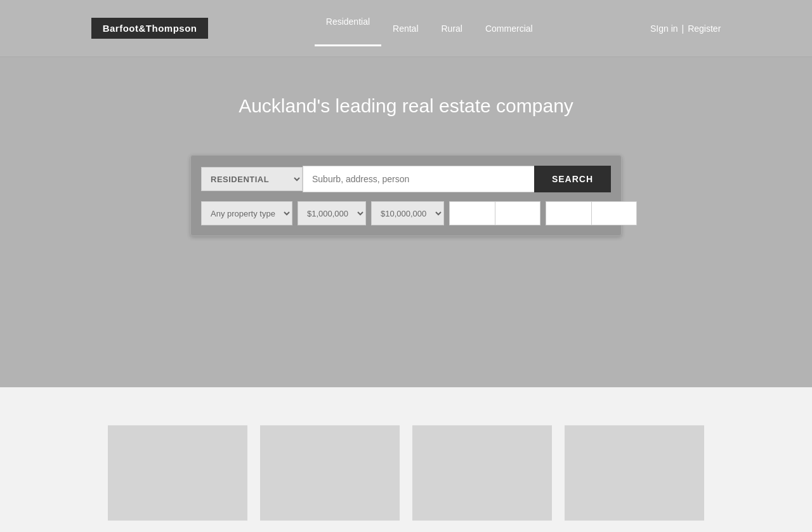 The image size is (812, 532). What do you see at coordinates (591, 213) in the screenshot?
I see `bath-filter-pair: Min bath Max bath` at bounding box center [591, 213].